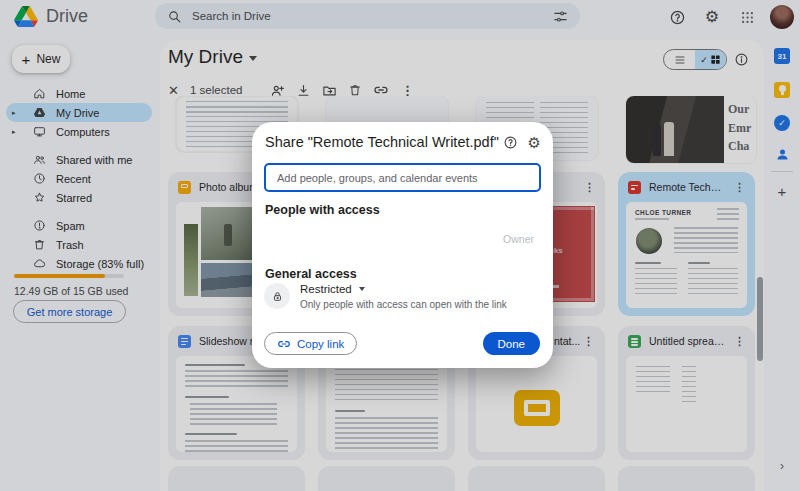 The width and height of the screenshot is (800, 491). I want to click on lock-icon, so click(278, 296).